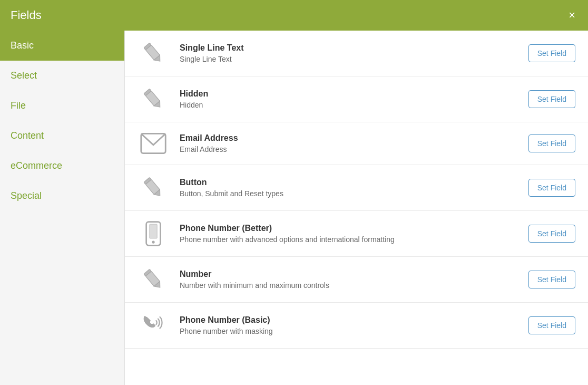 The image size is (588, 385). What do you see at coordinates (349, 194) in the screenshot?
I see `field-desc-button: Button, Submit and Reset types` at bounding box center [349, 194].